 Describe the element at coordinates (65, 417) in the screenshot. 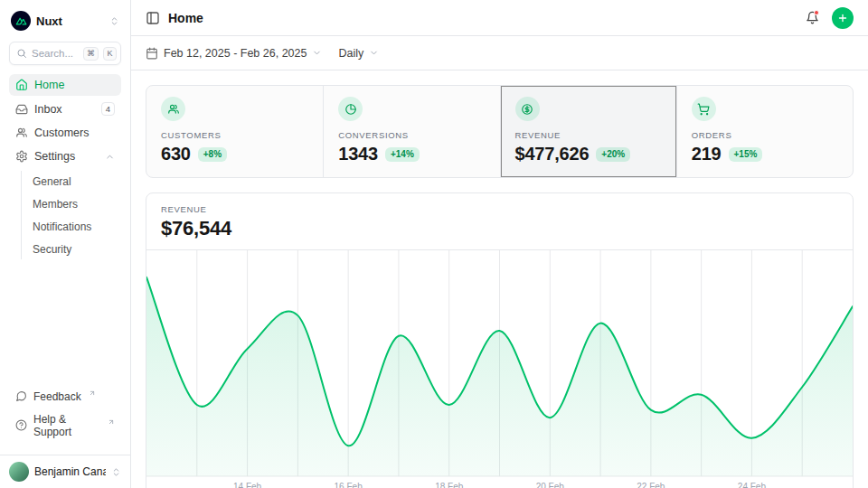

I see `sidebar-footer: Feedback Help & Support` at that location.